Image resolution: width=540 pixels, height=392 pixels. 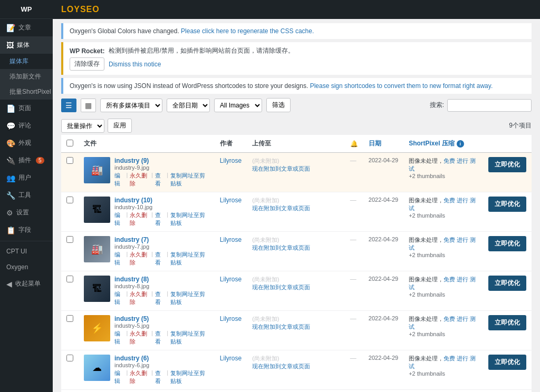 I want to click on attach-link-6: 现在附加到文章或页面, so click(x=281, y=366).